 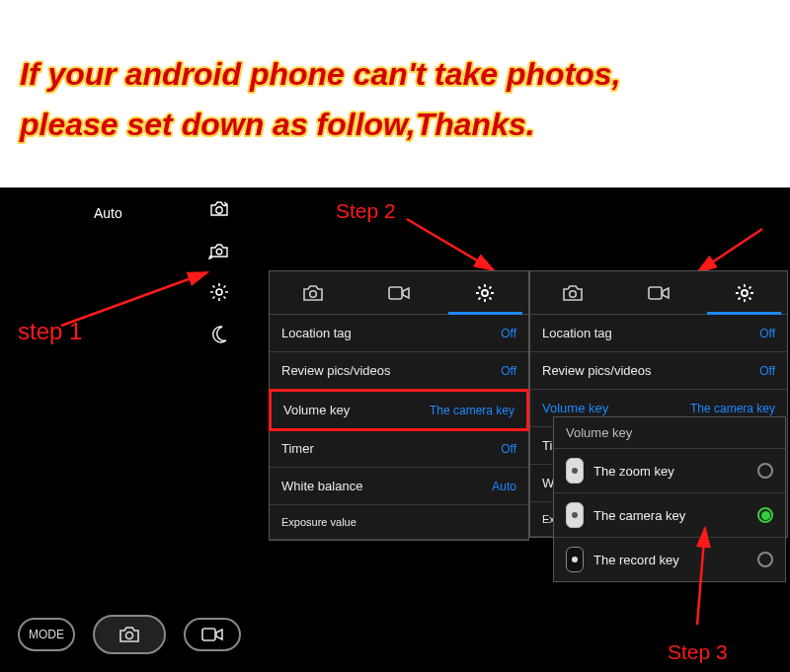 What do you see at coordinates (765, 515) in the screenshot?
I see `radio-selected` at bounding box center [765, 515].